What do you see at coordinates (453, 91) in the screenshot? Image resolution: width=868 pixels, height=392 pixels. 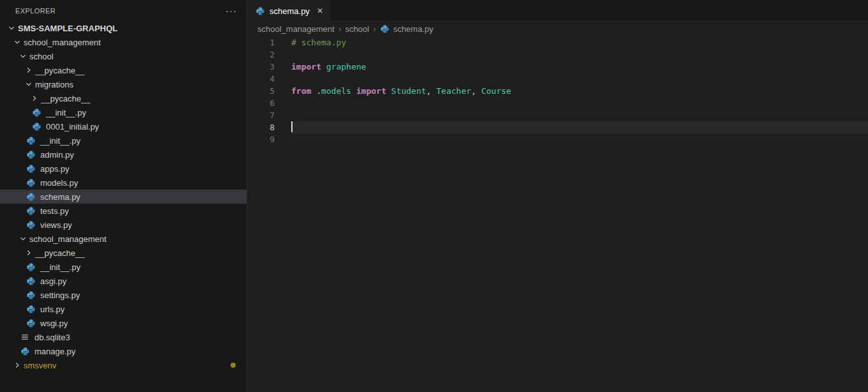 I see `token-type: Teacher` at bounding box center [453, 91].